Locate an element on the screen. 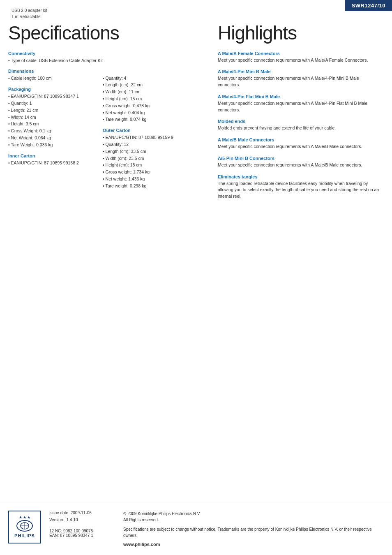  highlight-item-2: A Male/4-Pin Flat Mini B Male Meet your … is located at coordinates (300, 104).